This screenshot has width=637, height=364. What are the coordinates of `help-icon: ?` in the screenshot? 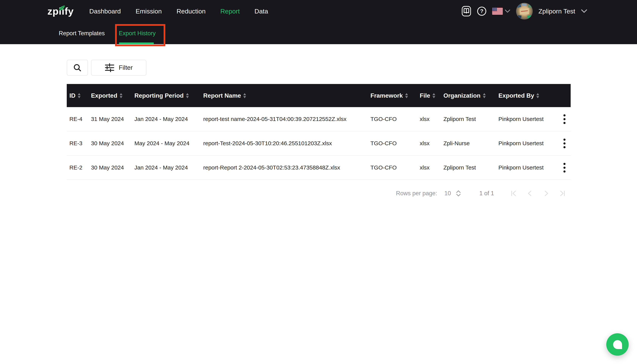 It's located at (482, 11).